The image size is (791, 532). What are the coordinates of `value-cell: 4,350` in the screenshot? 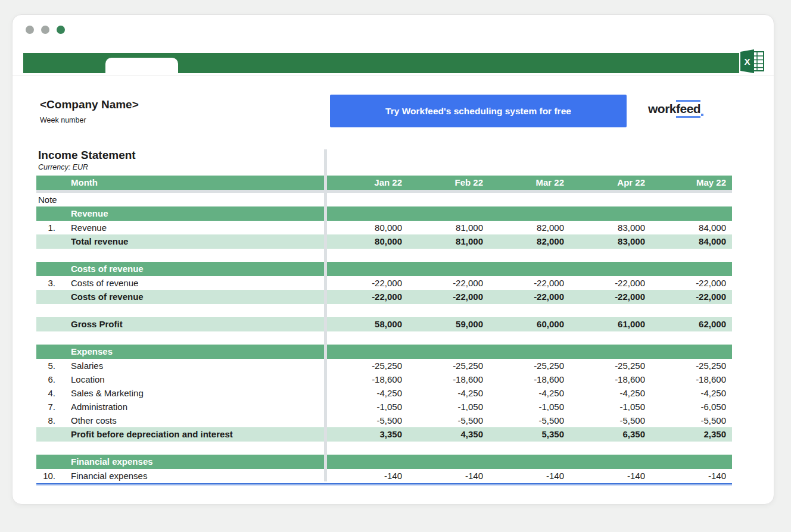 It's located at (449, 434).